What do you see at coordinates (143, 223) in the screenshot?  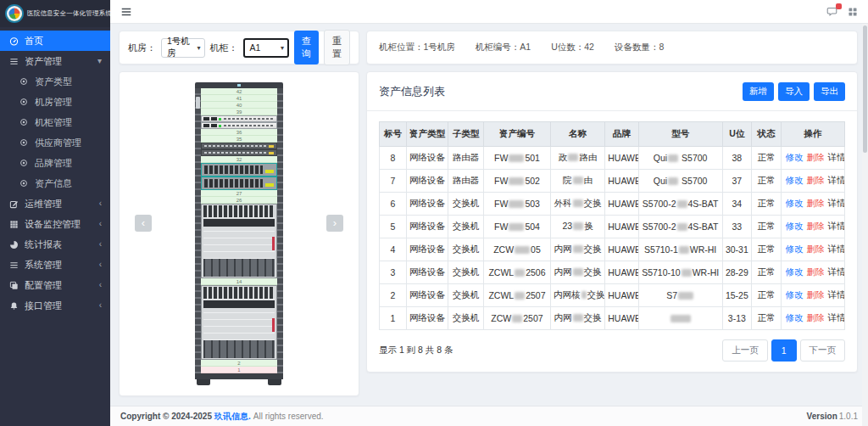 I see `carousel-prev-button: ‹` at bounding box center [143, 223].